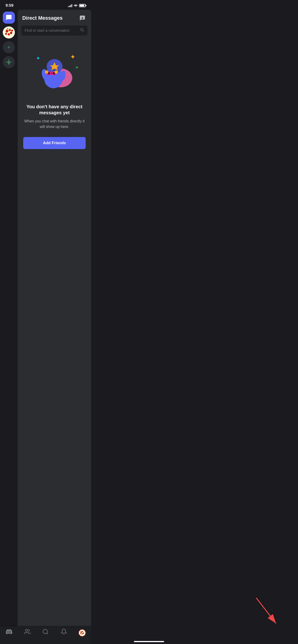  I want to click on search-input, so click(52, 30).